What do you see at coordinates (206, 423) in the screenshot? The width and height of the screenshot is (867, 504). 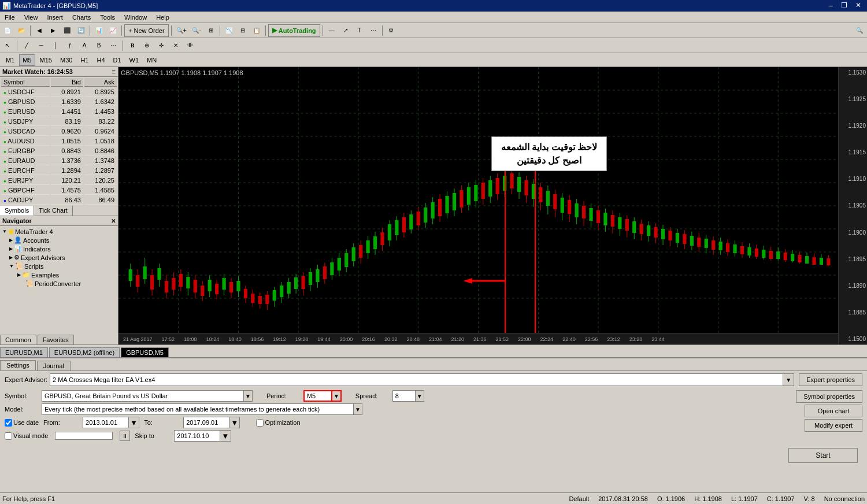 I see `to-date-input` at bounding box center [206, 423].